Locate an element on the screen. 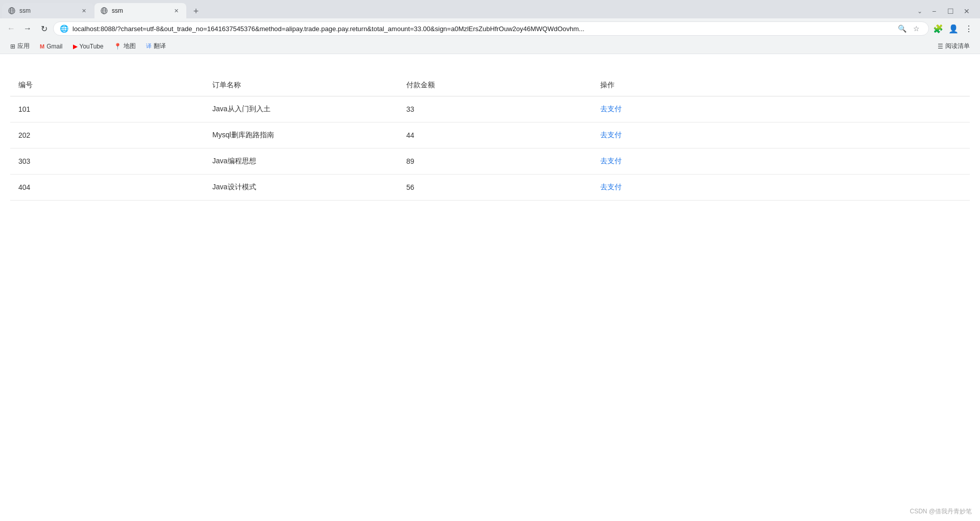 The image size is (980, 521). row3-amount: 89 is located at coordinates (495, 161).